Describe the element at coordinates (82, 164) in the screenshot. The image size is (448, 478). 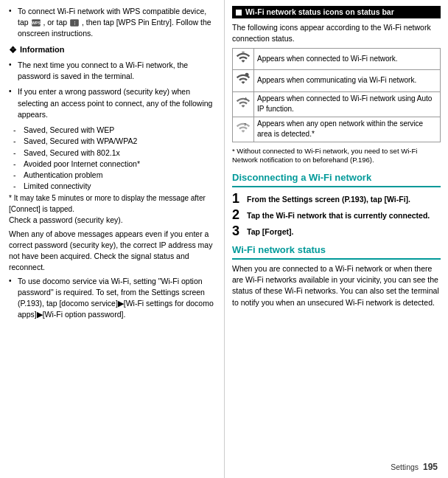
I see `dash-text: Avoided poor Internet connection*` at that location.